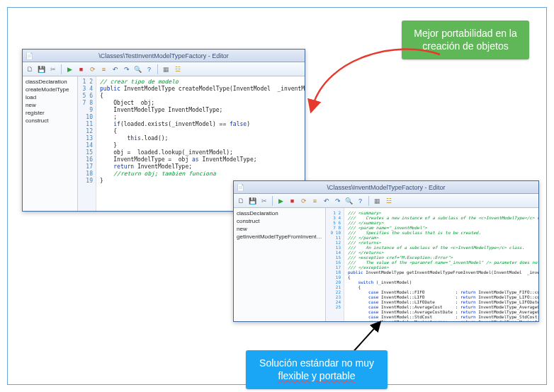  Describe the element at coordinates (441, 265) in the screenshot. I see `code-area: /// <summary>/// Creates a new instance …` at that location.